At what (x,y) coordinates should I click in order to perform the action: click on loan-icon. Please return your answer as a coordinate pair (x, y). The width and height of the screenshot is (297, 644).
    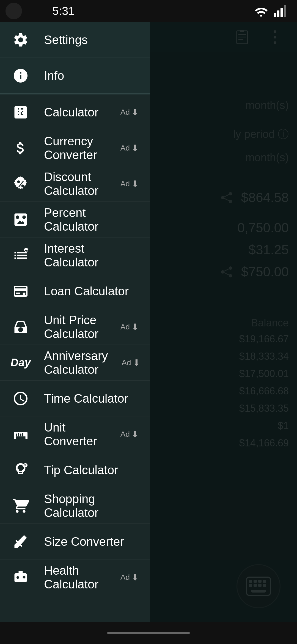
    Looking at the image, I should click on (21, 291).